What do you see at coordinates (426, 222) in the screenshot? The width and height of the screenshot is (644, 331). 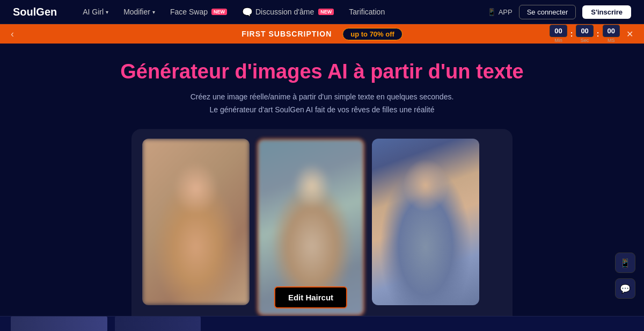 I see `card-right` at bounding box center [426, 222].